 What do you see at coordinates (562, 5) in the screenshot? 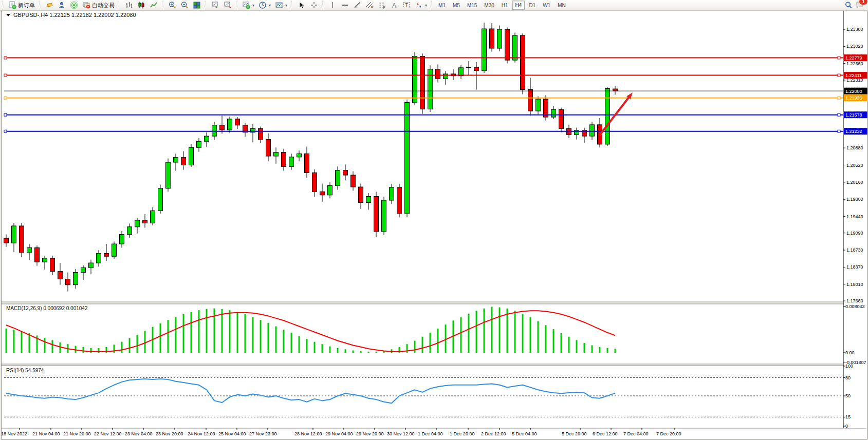
I see `tf-button-mn: MN` at bounding box center [562, 5].